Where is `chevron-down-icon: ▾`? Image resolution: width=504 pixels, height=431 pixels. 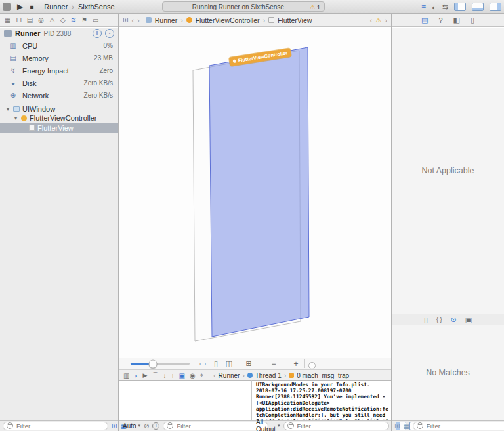 chevron-down-icon: ▾ is located at coordinates (140, 426).